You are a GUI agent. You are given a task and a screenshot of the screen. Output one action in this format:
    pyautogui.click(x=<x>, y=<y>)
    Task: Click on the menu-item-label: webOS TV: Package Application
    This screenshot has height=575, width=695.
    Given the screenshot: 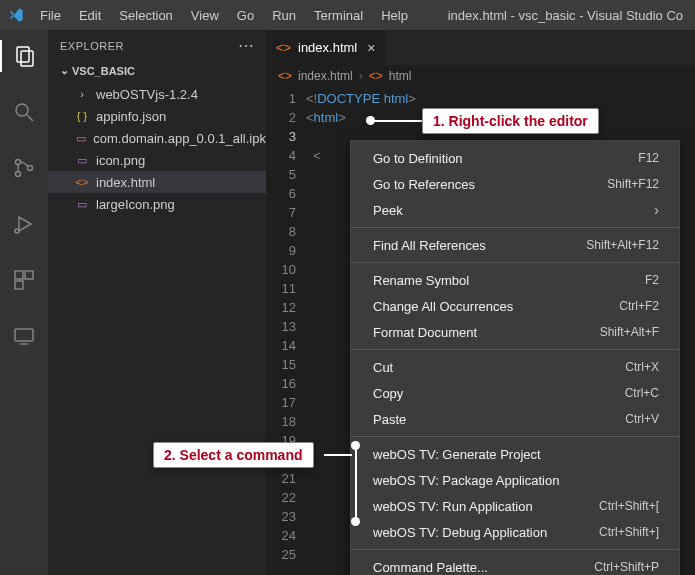 What is the action you would take?
    pyautogui.click(x=466, y=480)
    